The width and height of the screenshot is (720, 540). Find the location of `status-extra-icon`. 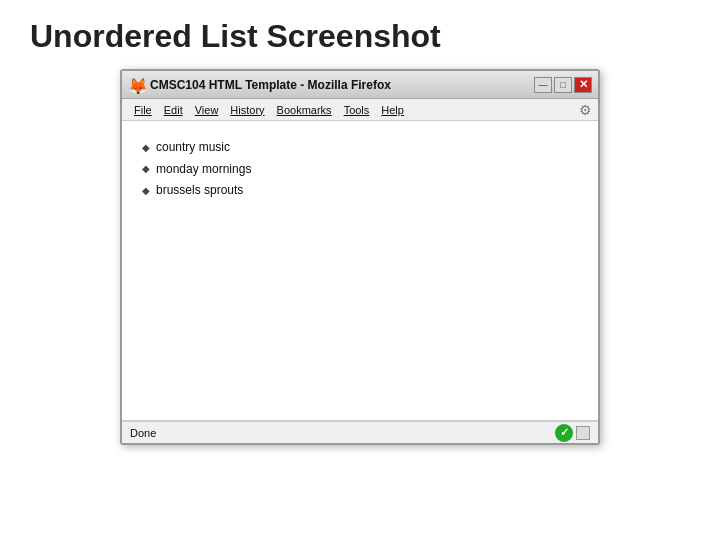

status-extra-icon is located at coordinates (583, 433).